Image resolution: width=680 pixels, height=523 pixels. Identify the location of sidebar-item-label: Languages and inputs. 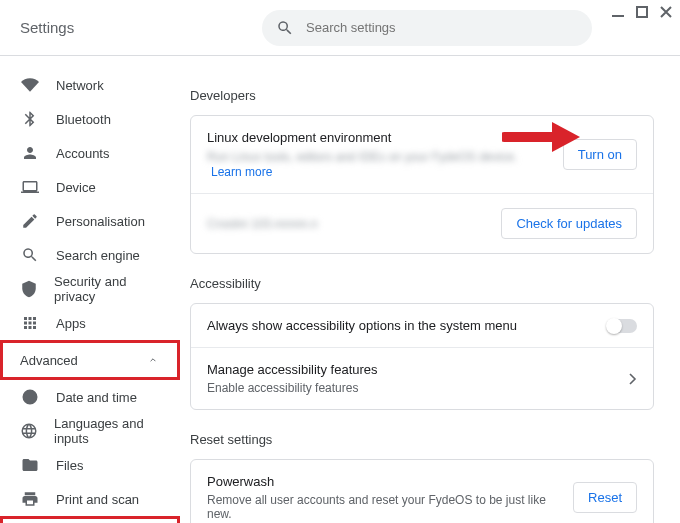
(107, 431).